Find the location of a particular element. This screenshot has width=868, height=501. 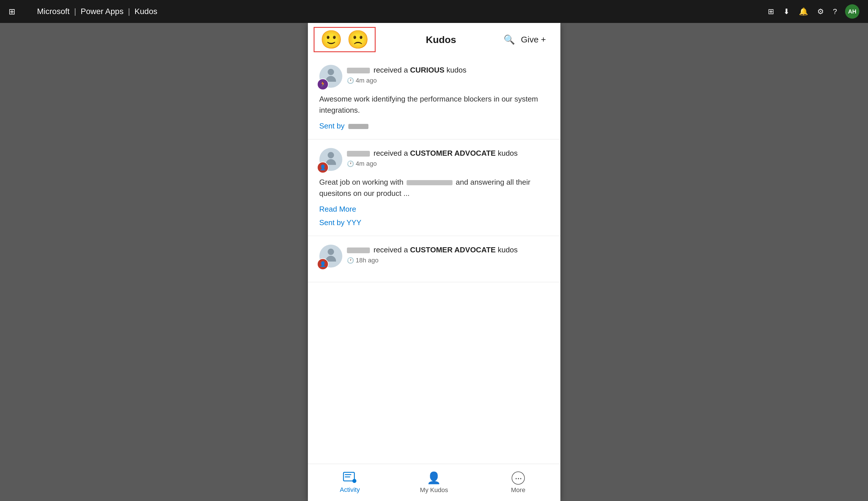

bottom-nav-activity: Activity is located at coordinates (350, 482).